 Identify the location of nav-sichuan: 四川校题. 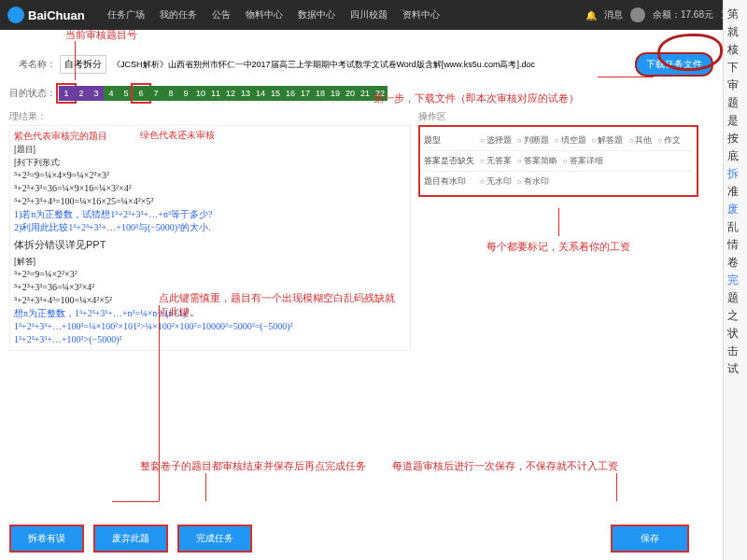
(369, 15).